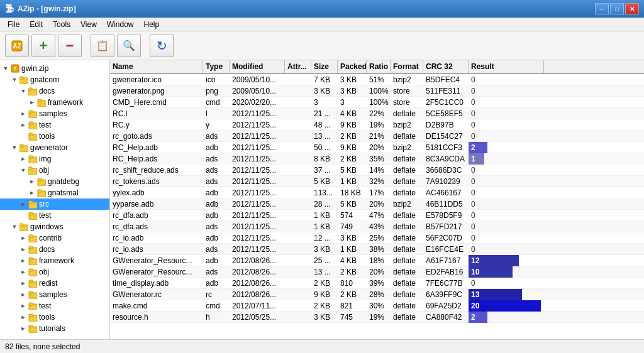 This screenshot has width=644, height=353. Describe the element at coordinates (352, 102) in the screenshot. I see `file-cell: 3` at that location.